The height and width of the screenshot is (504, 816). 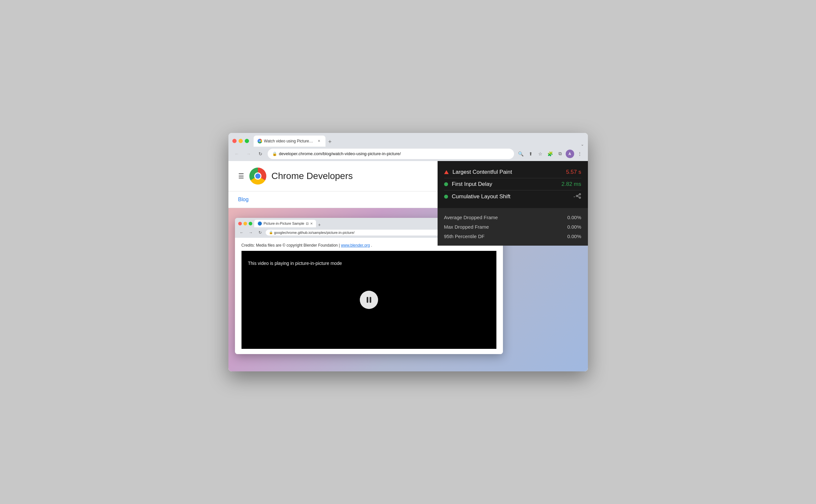 What do you see at coordinates (240, 223) in the screenshot?
I see `inner-close-button` at bounding box center [240, 223].